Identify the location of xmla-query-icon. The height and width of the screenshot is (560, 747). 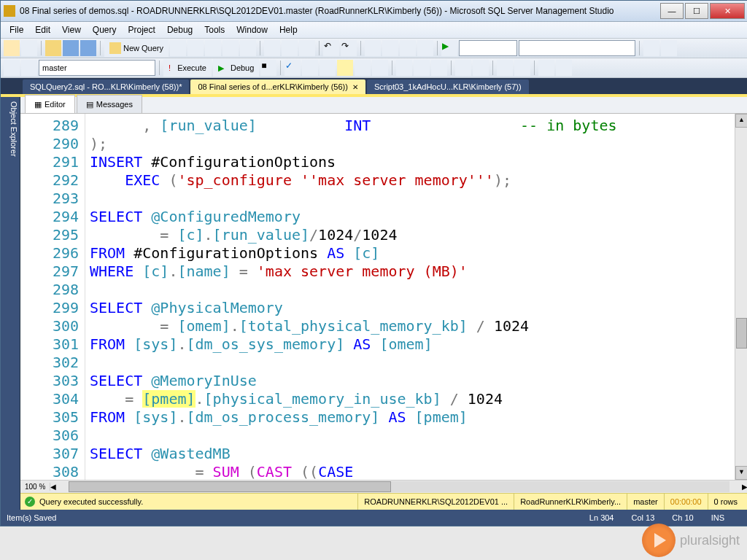
(248, 48).